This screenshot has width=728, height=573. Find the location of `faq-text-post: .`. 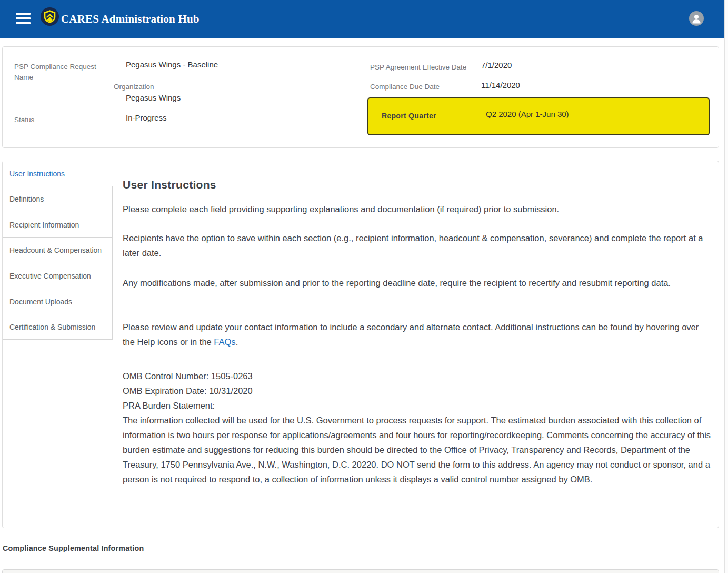

faq-text-post: . is located at coordinates (237, 342).